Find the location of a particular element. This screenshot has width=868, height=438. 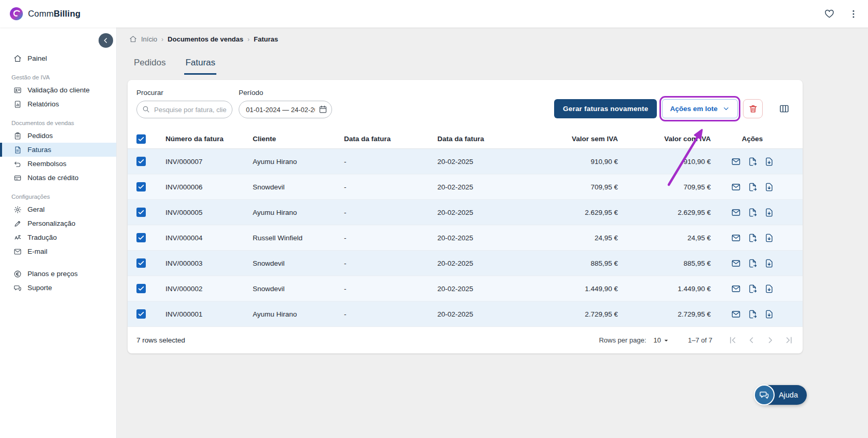

client-cell: Ayumu Hirano is located at coordinates (298, 213).